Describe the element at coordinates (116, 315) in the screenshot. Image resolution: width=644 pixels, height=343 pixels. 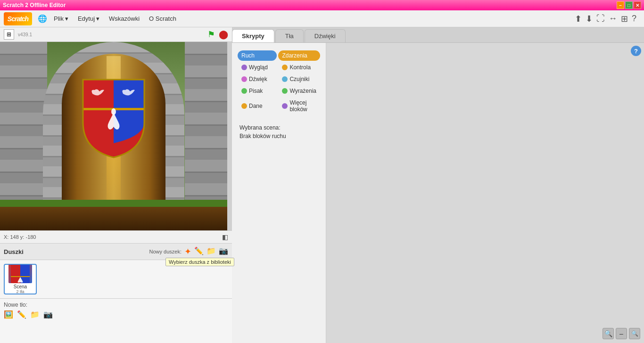
I see `bg-tools: 🖼️ ✏️ 📁 📷` at that location.